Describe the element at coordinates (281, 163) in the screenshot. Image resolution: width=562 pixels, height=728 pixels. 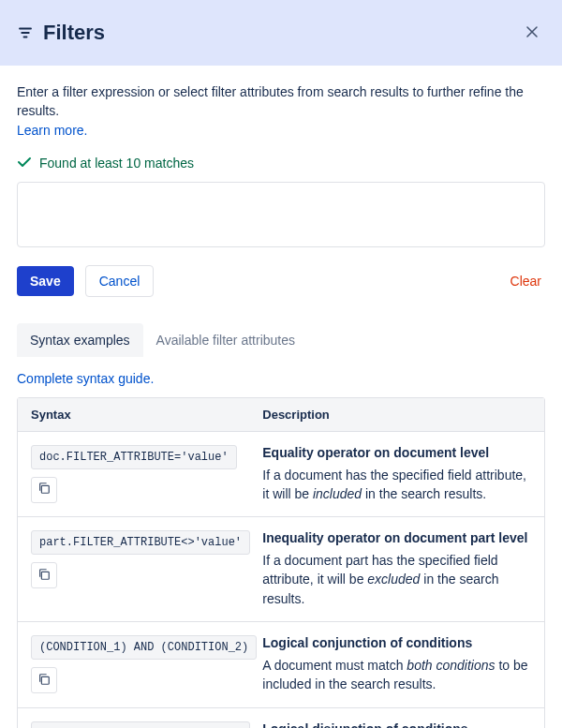
I see `status-message: Found at least 10 matches` at that location.